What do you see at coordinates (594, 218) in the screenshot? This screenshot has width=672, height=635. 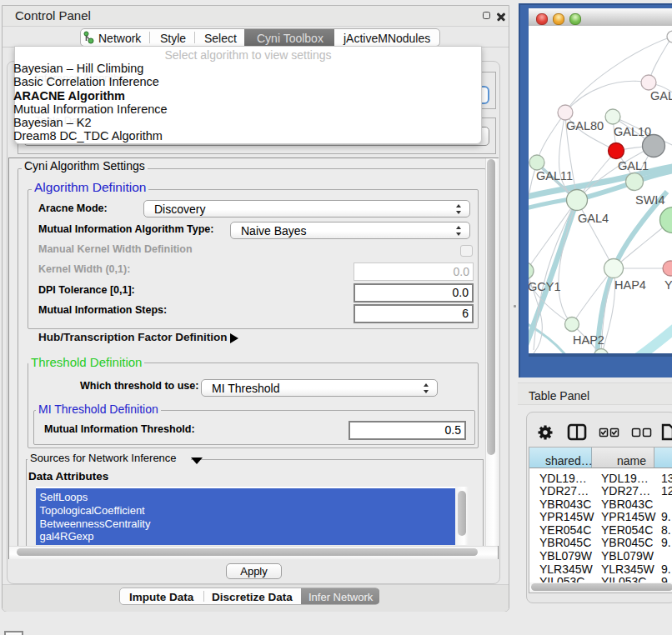 I see `svg-text: GAL4` at bounding box center [594, 218].